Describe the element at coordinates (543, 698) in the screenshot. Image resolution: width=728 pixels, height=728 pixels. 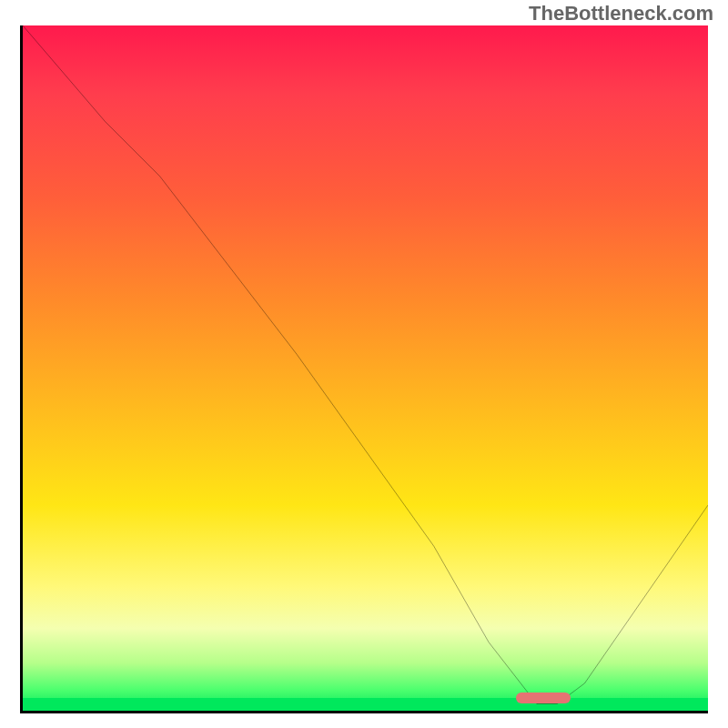
I see `optimal-zone-marker` at that location.